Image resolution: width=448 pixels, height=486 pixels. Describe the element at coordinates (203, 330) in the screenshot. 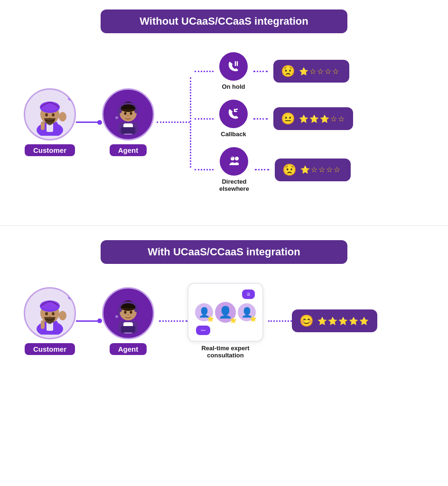

I see `expert-bottom-bubble: ···` at that location.